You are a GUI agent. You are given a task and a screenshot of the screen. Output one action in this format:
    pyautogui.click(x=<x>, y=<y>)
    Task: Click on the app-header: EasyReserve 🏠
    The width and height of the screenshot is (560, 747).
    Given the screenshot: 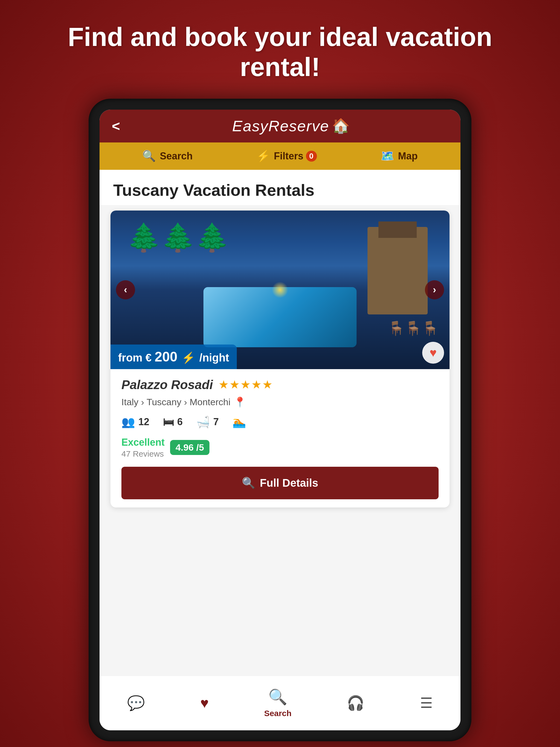 What is the action you would take?
    pyautogui.click(x=280, y=126)
    